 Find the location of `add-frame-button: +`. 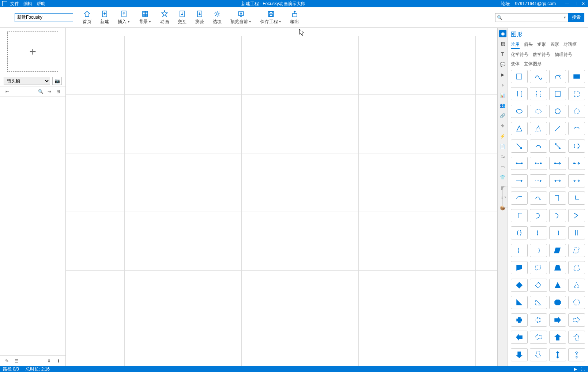

add-frame-button: + is located at coordinates (33, 52).